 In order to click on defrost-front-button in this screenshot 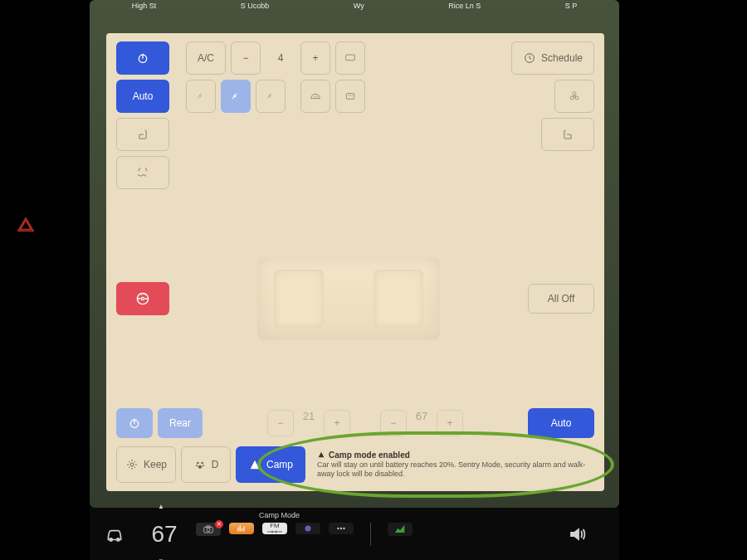, I will do `click(315, 96)`.